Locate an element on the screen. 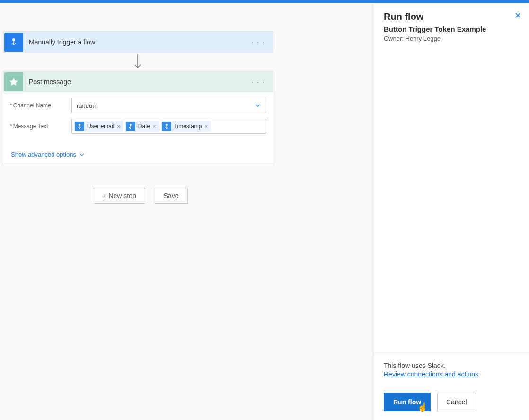  trigger-title: Manually trigger a flow is located at coordinates (136, 42).